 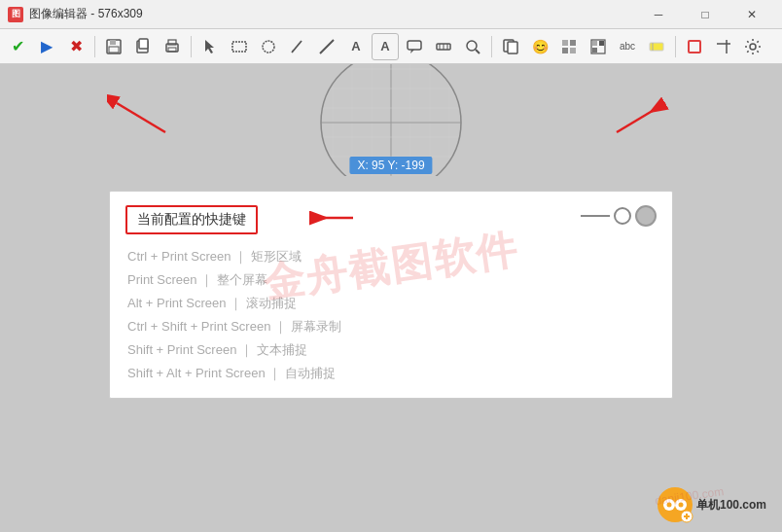 I want to click on window-title: 图像编辑器 - 576x309, so click(x=333, y=14).